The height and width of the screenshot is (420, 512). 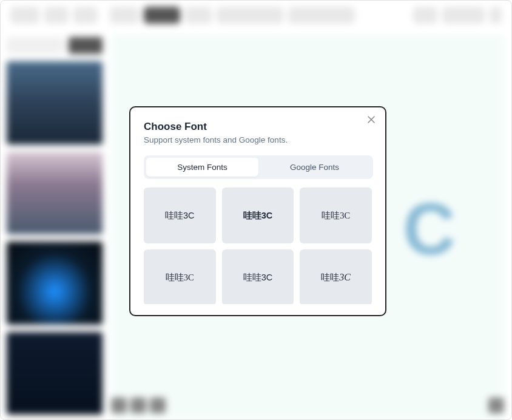 What do you see at coordinates (258, 127) in the screenshot?
I see `modal-title: Choose Font` at bounding box center [258, 127].